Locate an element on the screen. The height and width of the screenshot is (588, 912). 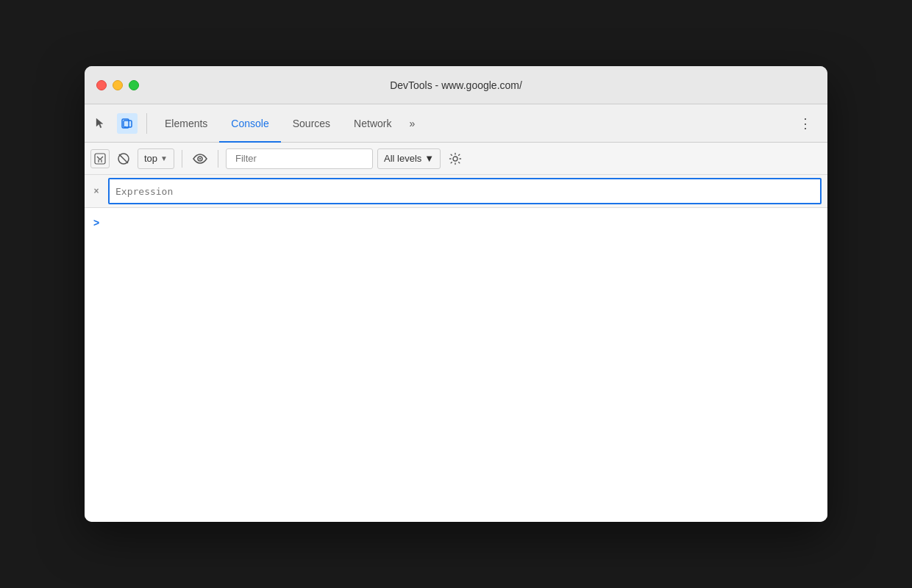
minimize-button is located at coordinates (118, 85).